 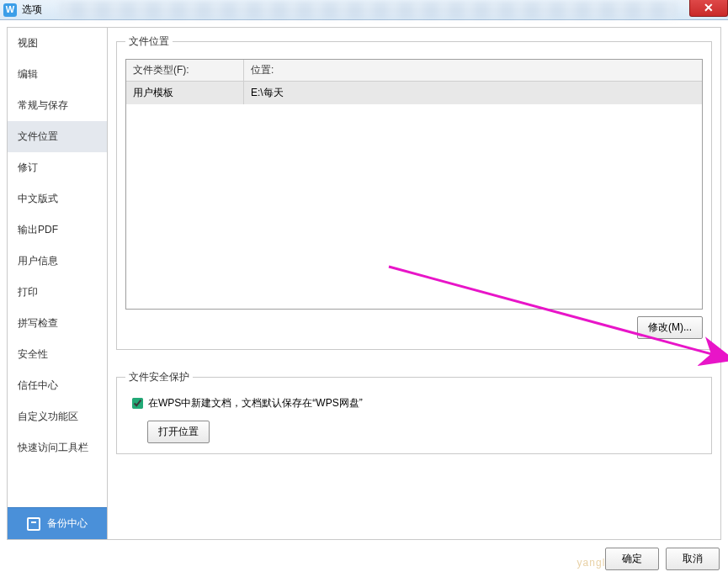 What do you see at coordinates (57, 355) in the screenshot?
I see `sidebar-item-10: 安全性` at bounding box center [57, 355].